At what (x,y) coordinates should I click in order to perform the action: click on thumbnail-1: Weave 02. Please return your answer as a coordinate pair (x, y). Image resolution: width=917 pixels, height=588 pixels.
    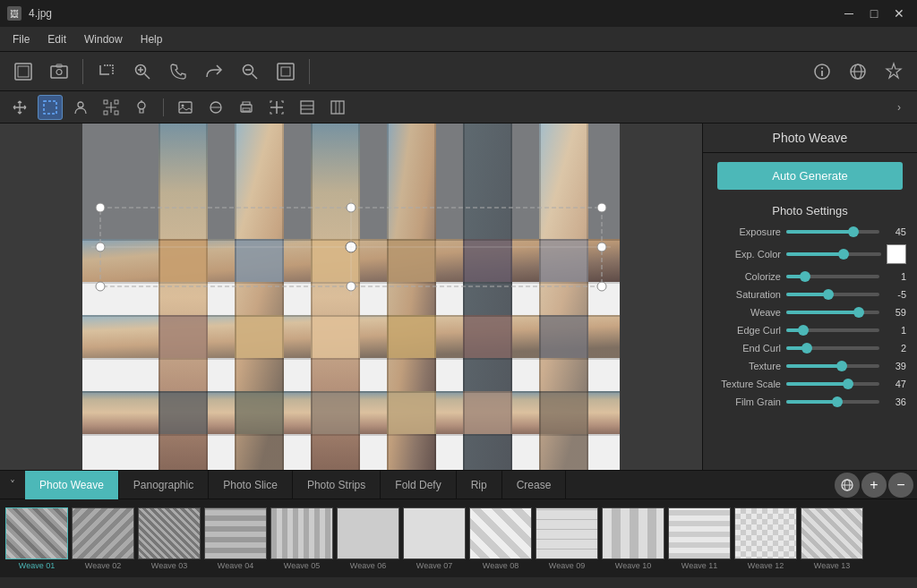
    Looking at the image, I should click on (103, 539).